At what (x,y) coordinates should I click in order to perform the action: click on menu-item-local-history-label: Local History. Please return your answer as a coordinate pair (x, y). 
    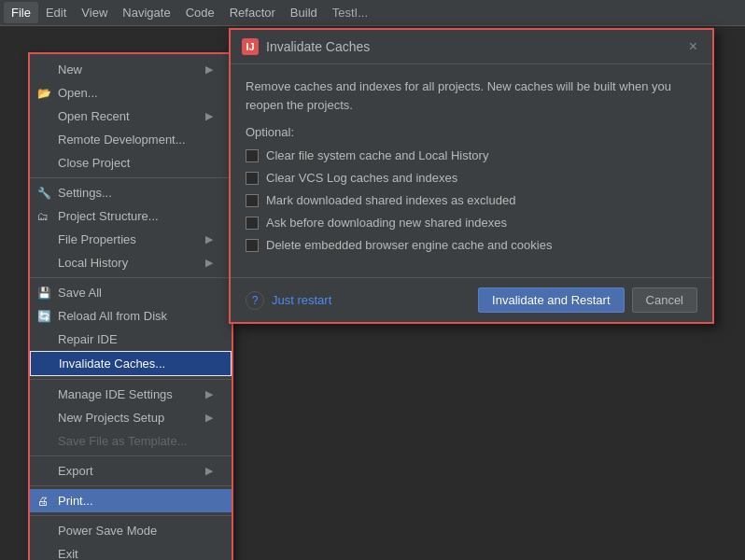
    Looking at the image, I should click on (93, 263).